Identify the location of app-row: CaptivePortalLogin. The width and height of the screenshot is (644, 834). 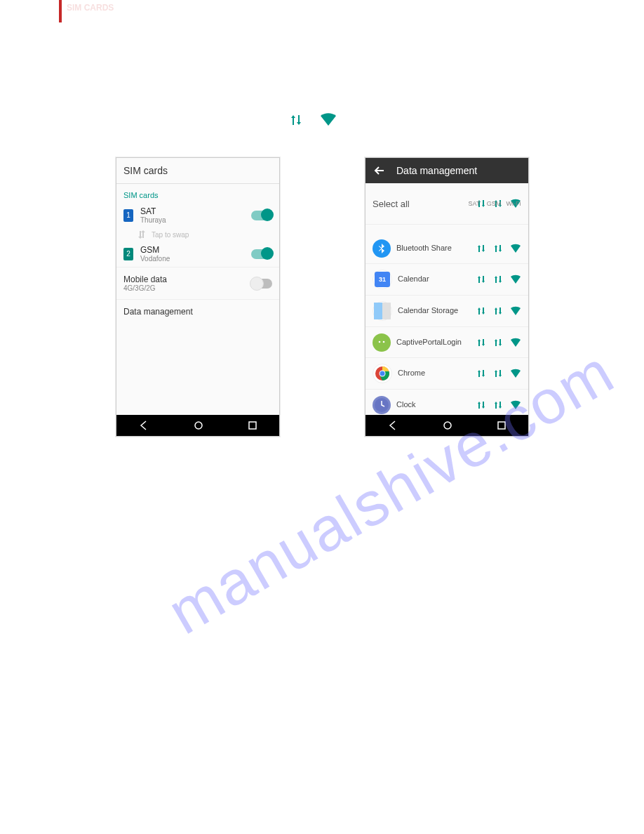
(447, 343).